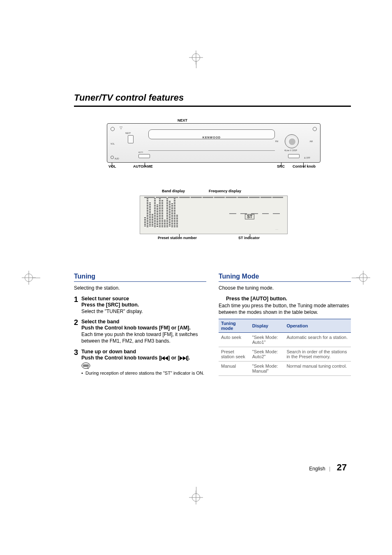 The width and height of the screenshot is (392, 555). What do you see at coordinates (285, 369) in the screenshot?
I see `table-row: Manual "Seek Mode: Manual" Normal manual…` at bounding box center [285, 369].